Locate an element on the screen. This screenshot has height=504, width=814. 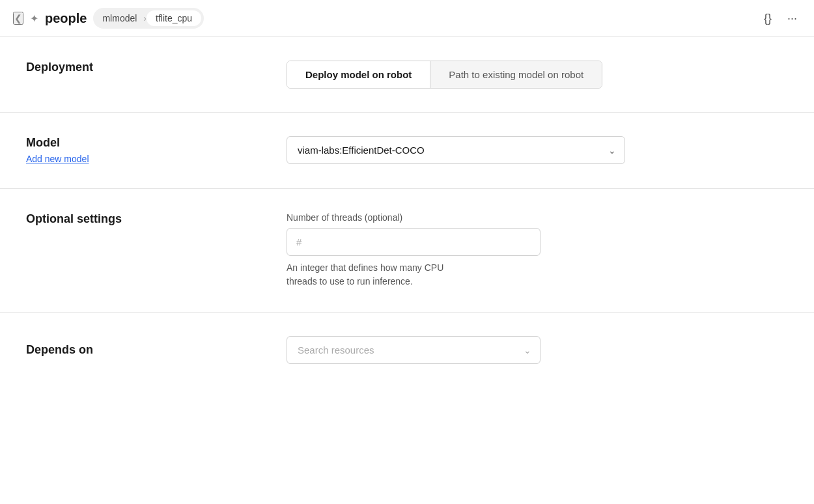
optional-settings-row: Optional settings Number of threads (opt… is located at coordinates (407, 250).